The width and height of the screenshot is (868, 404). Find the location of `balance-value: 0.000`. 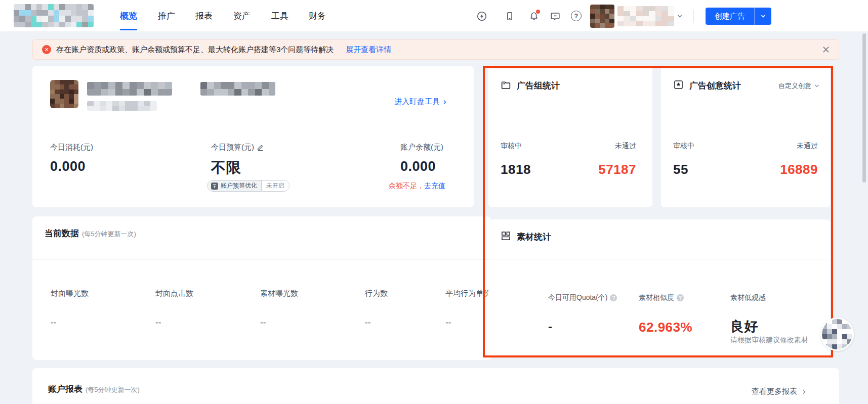

balance-value: 0.000 is located at coordinates (418, 167).